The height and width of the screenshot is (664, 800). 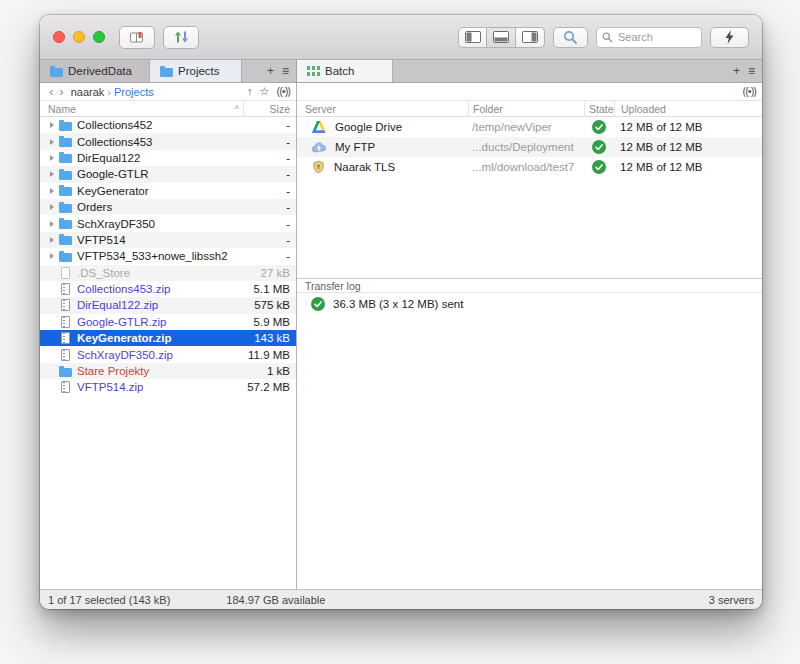 I want to click on table-row: SchXrayDF350.zip11.9 MB, so click(x=168, y=354).